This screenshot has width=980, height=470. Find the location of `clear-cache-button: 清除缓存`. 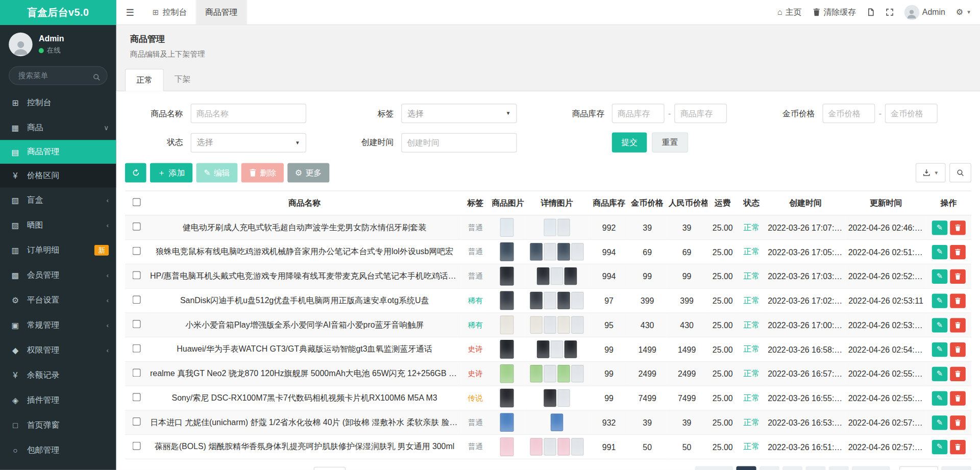

clear-cache-button: 清除缓存 is located at coordinates (834, 12).